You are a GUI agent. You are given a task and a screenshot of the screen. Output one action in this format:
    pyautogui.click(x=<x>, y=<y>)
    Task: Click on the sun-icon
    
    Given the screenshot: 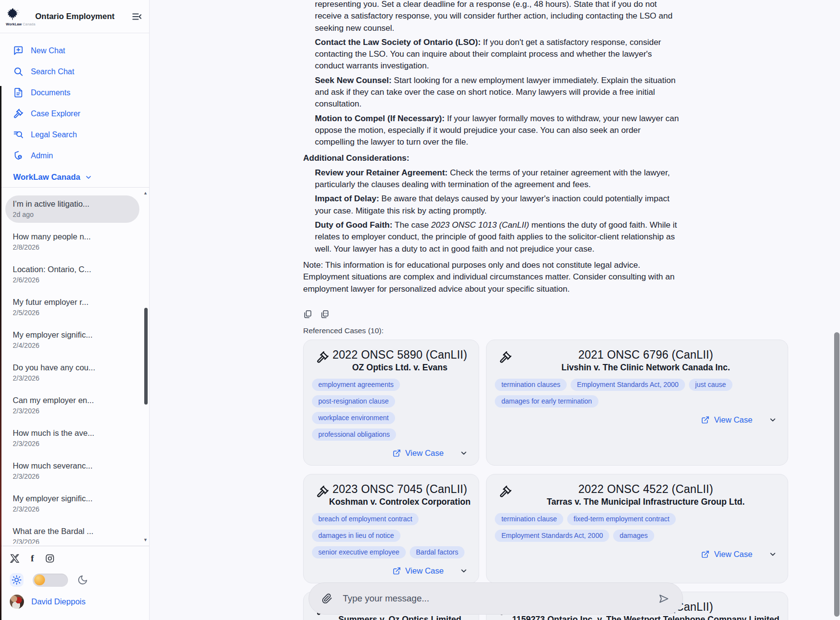 What is the action you would take?
    pyautogui.click(x=17, y=580)
    